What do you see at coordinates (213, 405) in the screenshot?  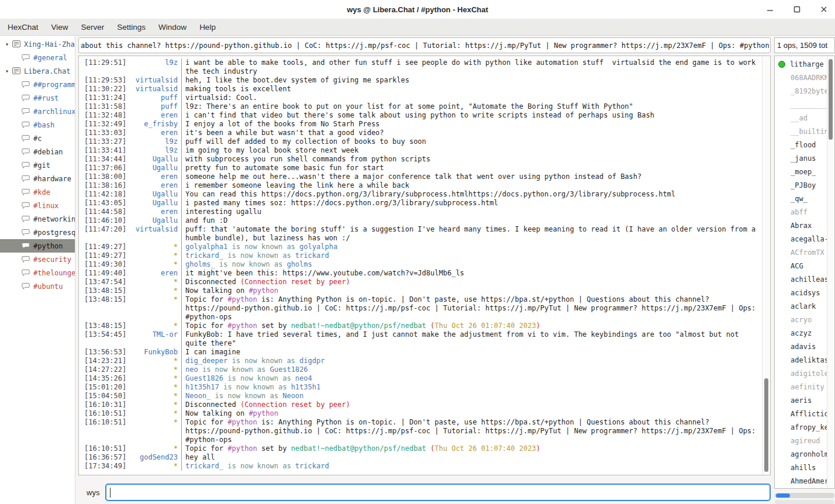 I see `message-text: Disconnected` at bounding box center [213, 405].